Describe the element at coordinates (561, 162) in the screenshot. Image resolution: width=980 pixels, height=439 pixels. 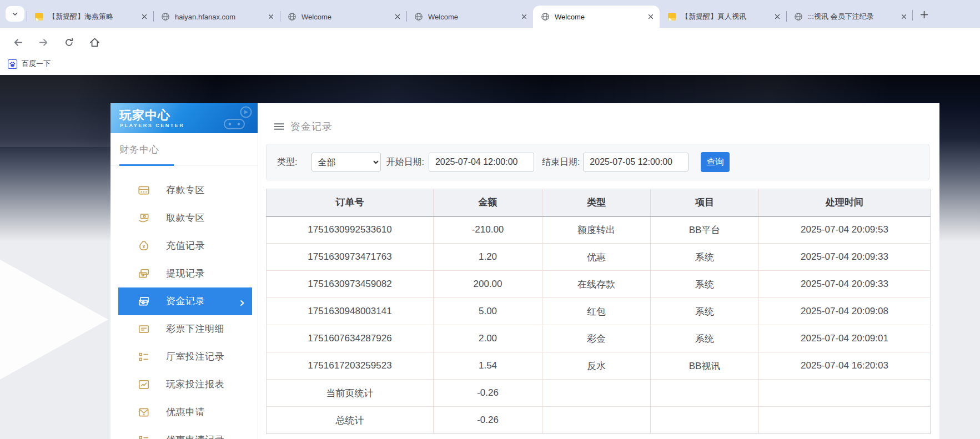
I see `end-date-label: 结束日期:` at that location.